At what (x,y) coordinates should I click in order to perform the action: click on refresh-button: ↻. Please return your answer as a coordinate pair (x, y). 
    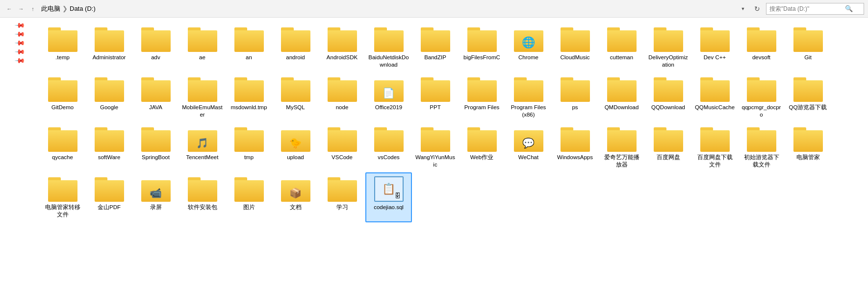
    Looking at the image, I should click on (757, 9).